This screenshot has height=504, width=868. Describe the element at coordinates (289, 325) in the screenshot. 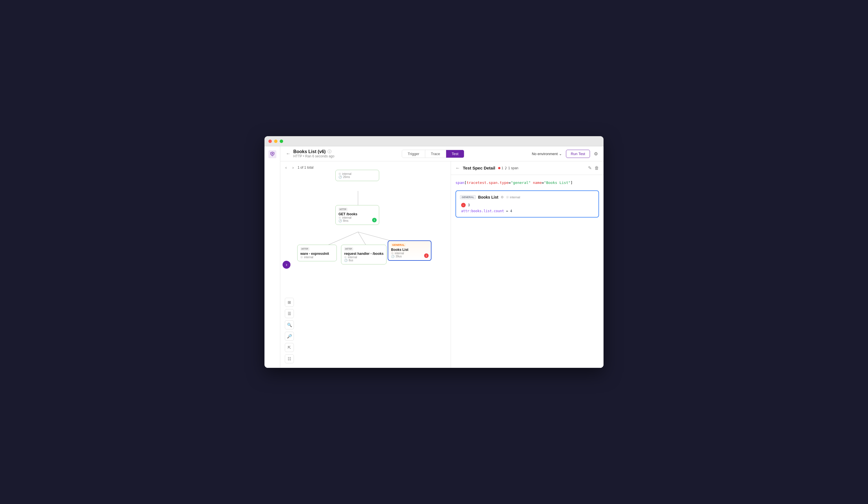

I see `zoom-in-icon: 🔍` at that location.